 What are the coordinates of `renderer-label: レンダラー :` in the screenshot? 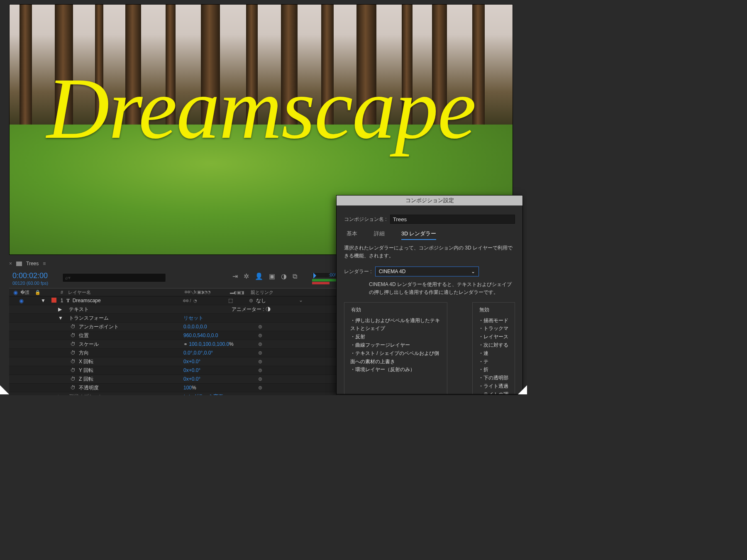 It's located at (358, 271).